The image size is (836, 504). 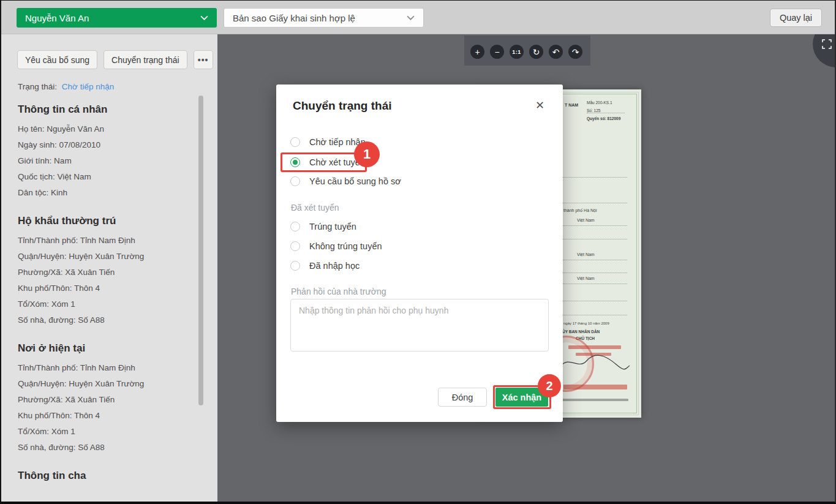 I want to click on student-select-value: Nguyễn Văn An, so click(x=57, y=18).